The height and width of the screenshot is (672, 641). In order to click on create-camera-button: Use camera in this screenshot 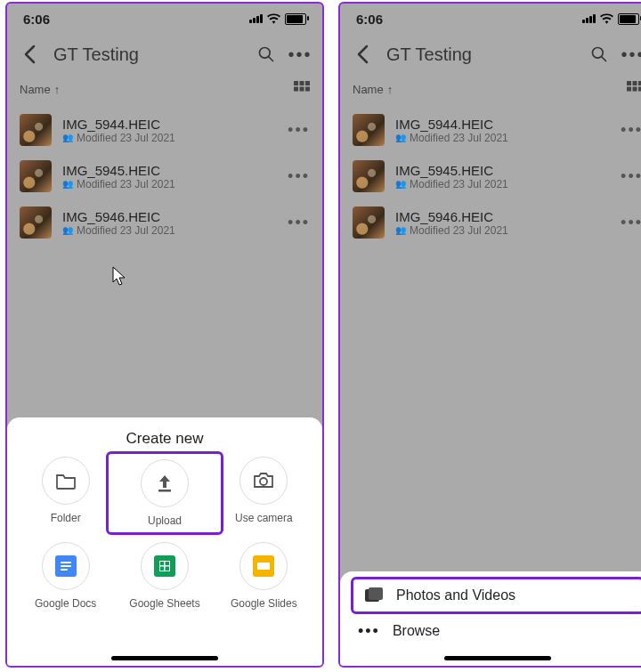, I will do `click(264, 493)`.